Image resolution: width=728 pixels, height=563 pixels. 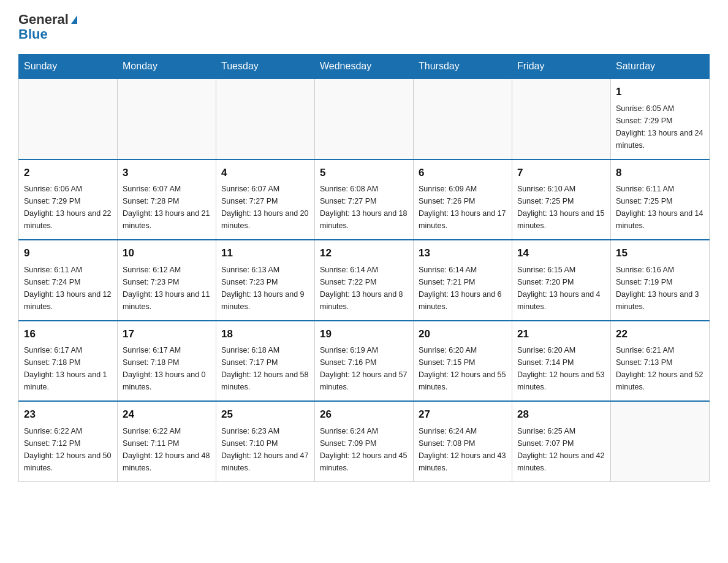 I want to click on day-info: Sunrise: 6:19 AMSunset: 7:16 PMDaylight:…, so click(x=364, y=369).